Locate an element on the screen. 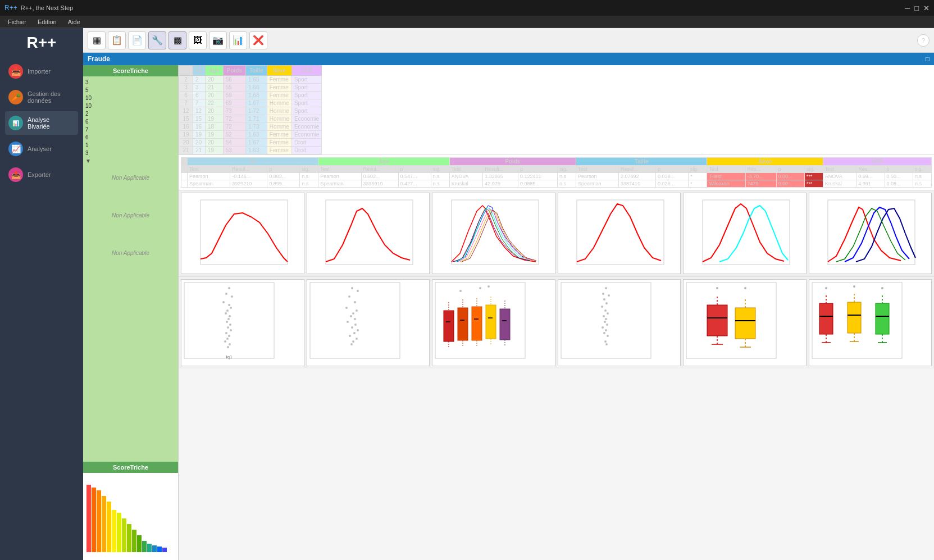  boxplot-svg-sexe is located at coordinates (731, 320).